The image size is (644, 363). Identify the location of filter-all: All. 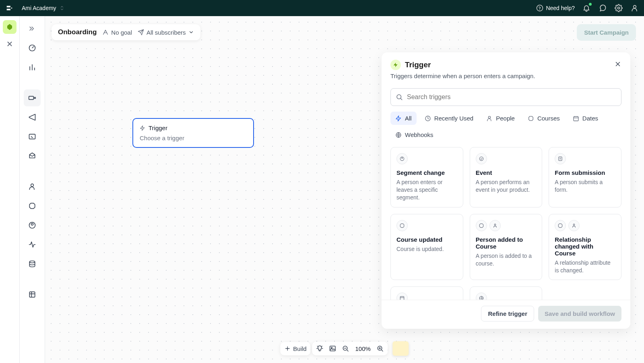
(403, 118).